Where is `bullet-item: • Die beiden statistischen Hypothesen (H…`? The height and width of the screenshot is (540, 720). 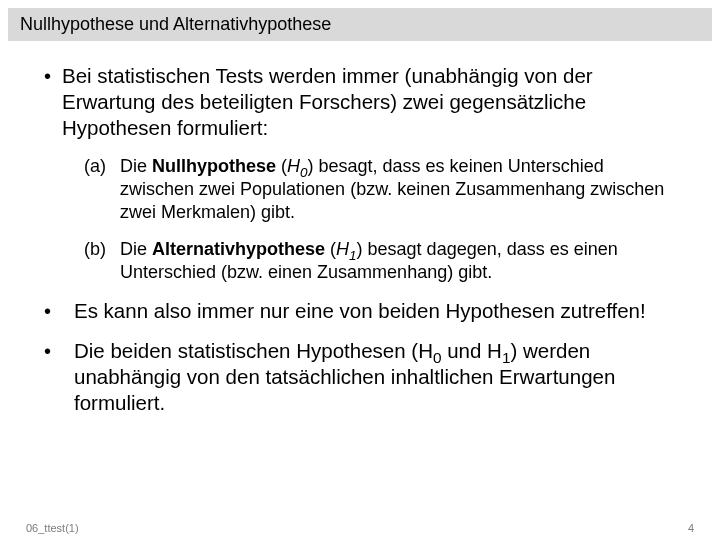 bullet-item: • Die beiden statistischen Hypothesen (H… is located at coordinates (360, 377).